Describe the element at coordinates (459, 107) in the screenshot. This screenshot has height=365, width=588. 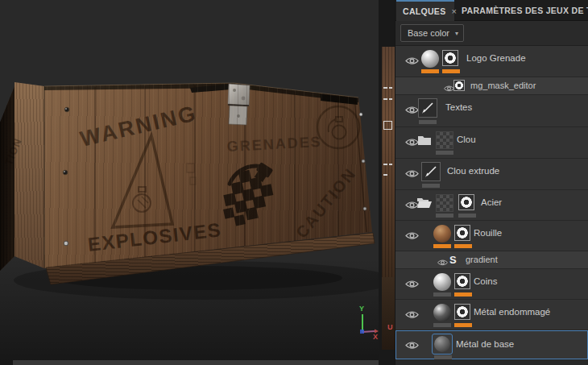
I see `layer-label: Textes` at that location.